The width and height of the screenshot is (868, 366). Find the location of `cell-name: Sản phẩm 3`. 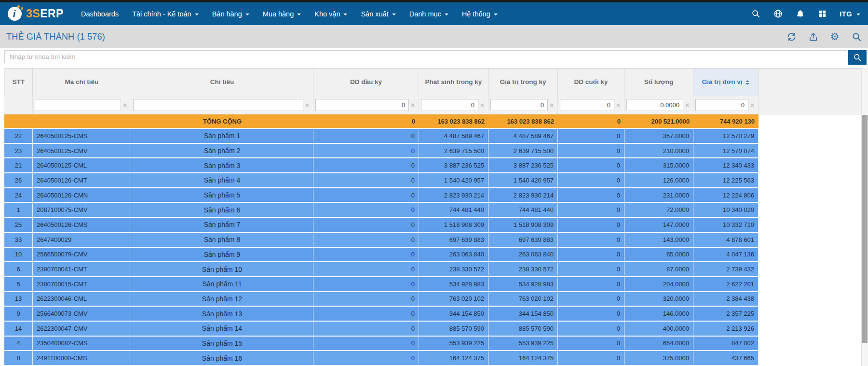

cell-name: Sản phẩm 3 is located at coordinates (222, 165).